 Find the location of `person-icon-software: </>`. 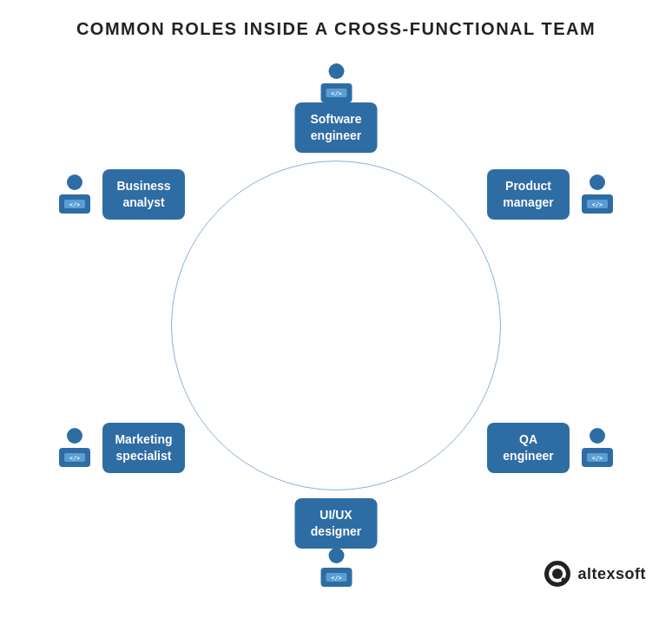

person-icon-software: </> is located at coordinates (336, 83).